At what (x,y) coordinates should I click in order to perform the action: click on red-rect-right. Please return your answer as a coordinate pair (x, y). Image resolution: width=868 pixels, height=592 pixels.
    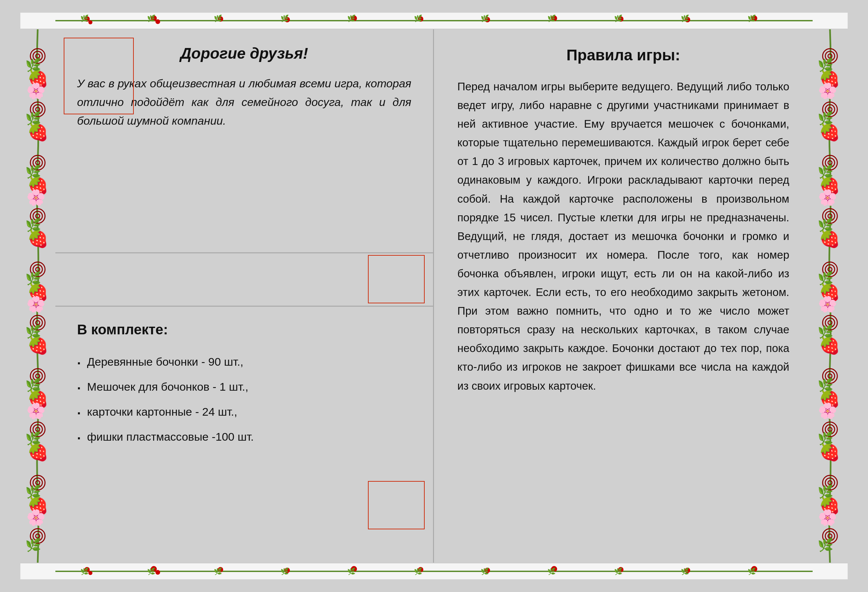
    Looking at the image, I should click on (396, 279).